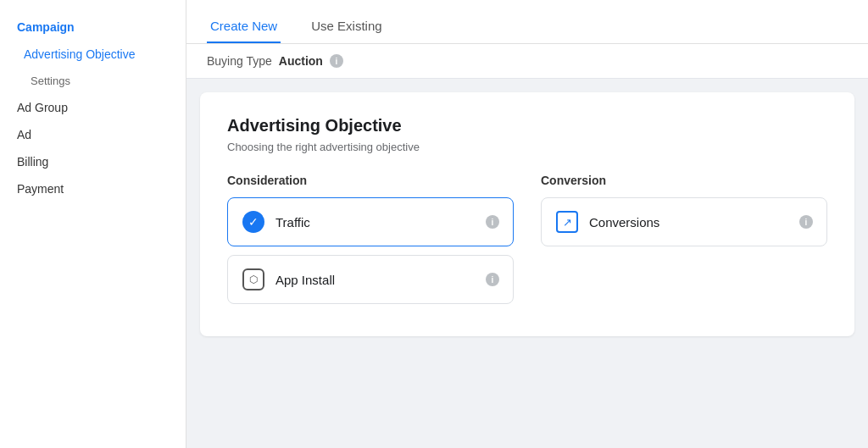 The height and width of the screenshot is (448, 868). What do you see at coordinates (239, 61) in the screenshot?
I see `buying-type-label: Buying Type` at bounding box center [239, 61].